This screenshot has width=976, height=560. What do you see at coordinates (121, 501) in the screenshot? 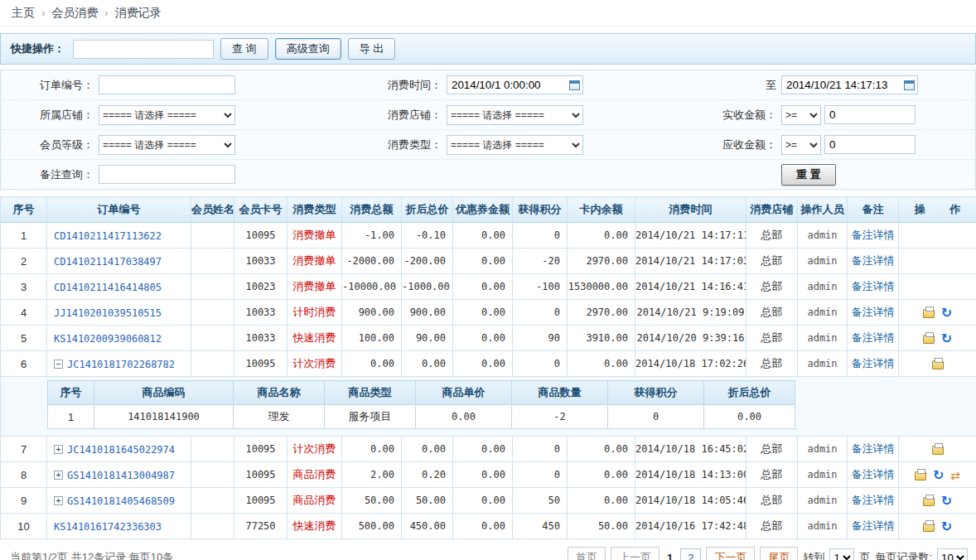
I see `order-no-link: GS1410181405468509` at bounding box center [121, 501].